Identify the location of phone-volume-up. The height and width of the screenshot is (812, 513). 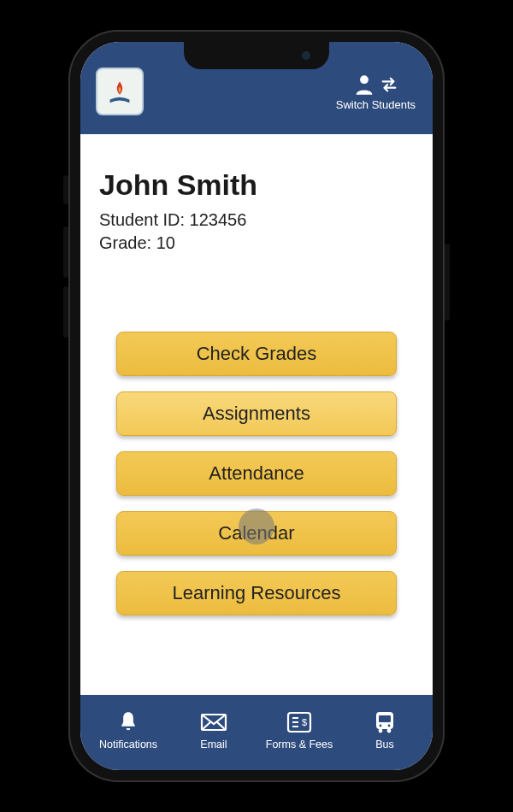
(66, 252).